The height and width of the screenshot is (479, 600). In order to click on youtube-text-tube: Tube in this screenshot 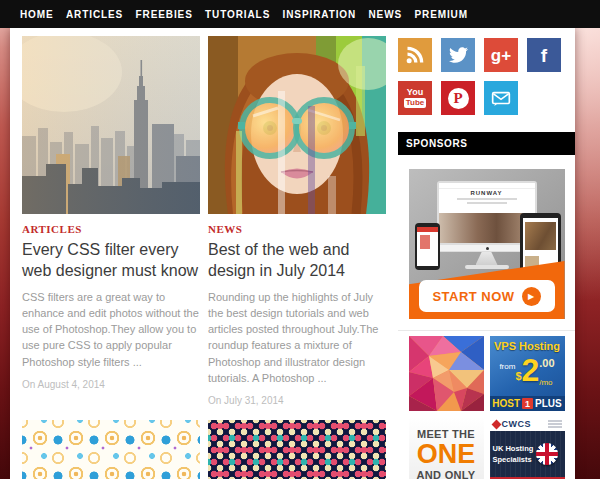, I will do `click(416, 103)`.